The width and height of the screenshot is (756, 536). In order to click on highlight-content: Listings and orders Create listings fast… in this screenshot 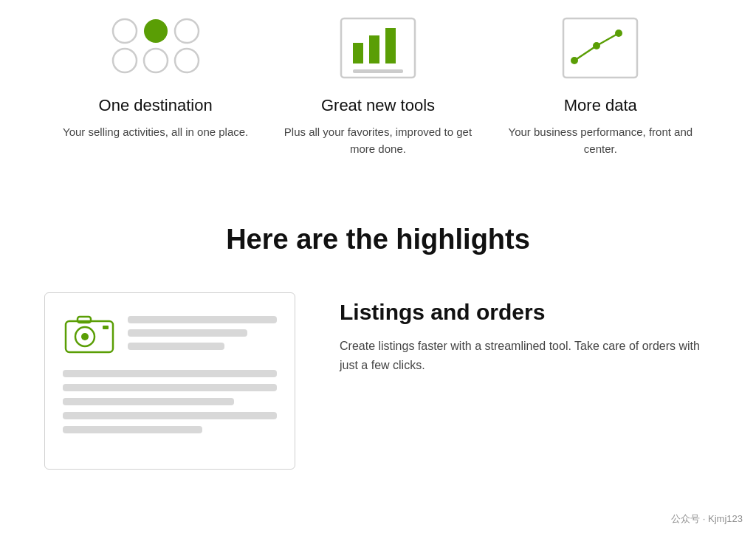, I will do `click(526, 334)`.